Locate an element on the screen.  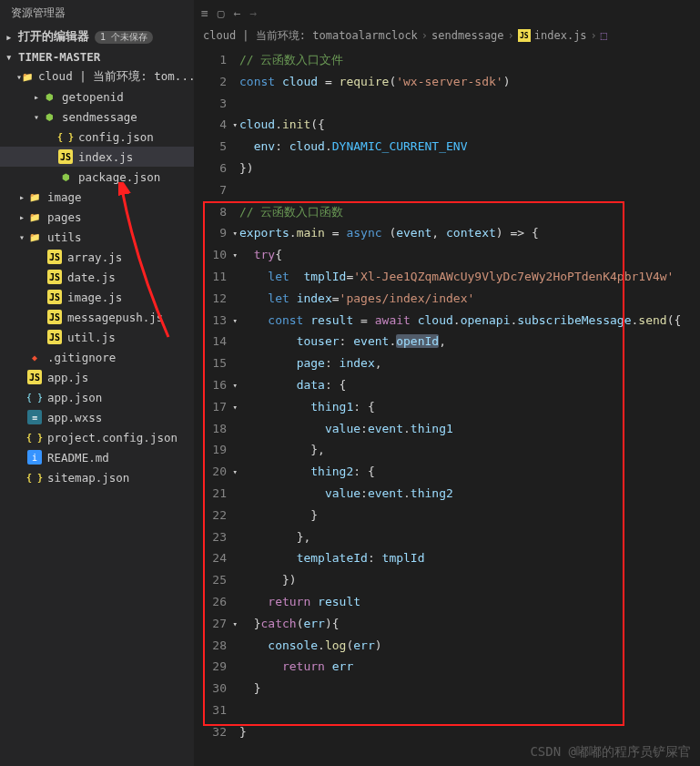
nav-forward-icon: → is located at coordinates (253, 13).